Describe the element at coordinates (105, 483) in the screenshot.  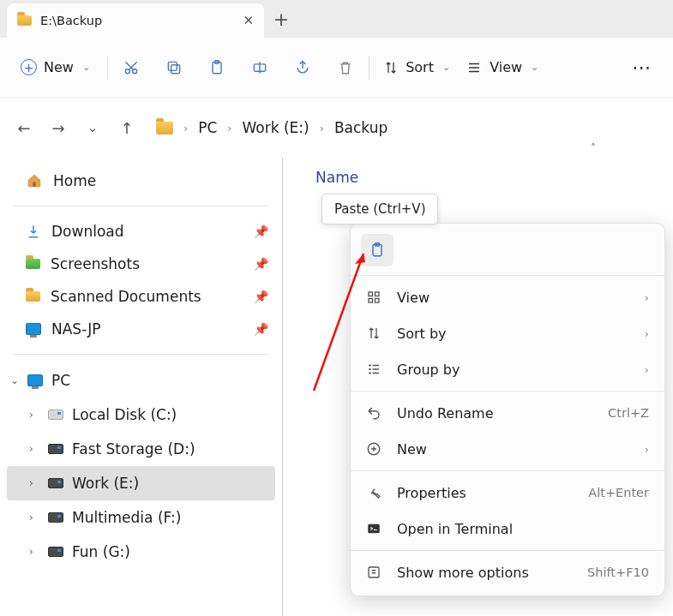
I see `sidebar-item-label: Work (E:)` at that location.